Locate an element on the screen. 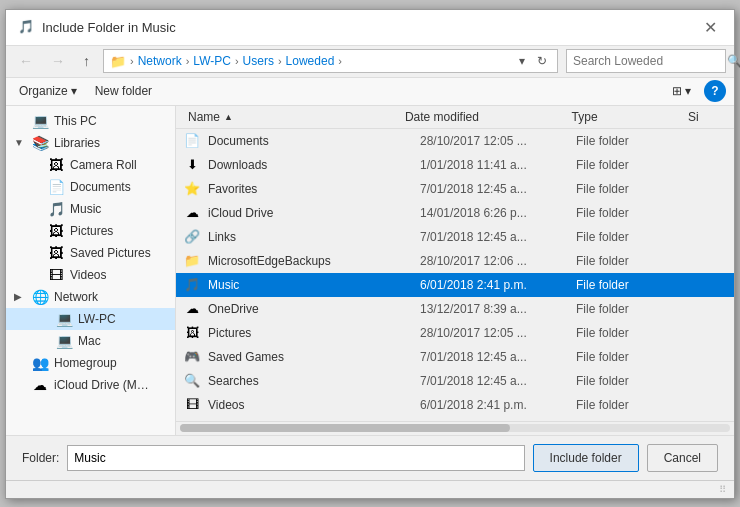 The image size is (740, 507). file-icon: 🔗 is located at coordinates (192, 236).